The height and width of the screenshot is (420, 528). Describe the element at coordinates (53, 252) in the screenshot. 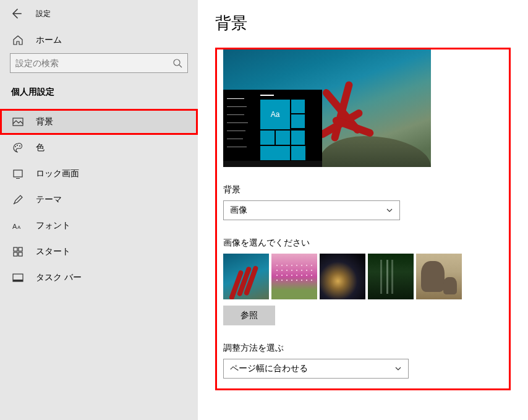

I see `nav-label: スタート` at that location.